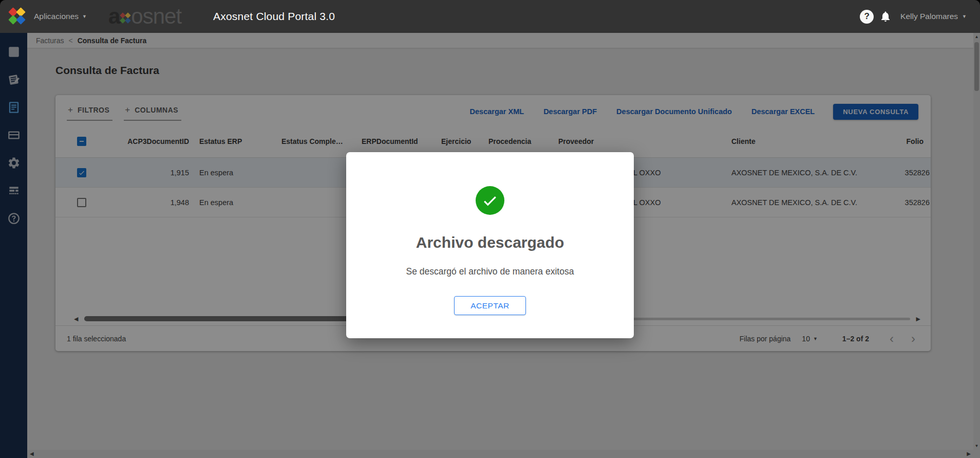  I want to click on help-icon: ?, so click(867, 16).